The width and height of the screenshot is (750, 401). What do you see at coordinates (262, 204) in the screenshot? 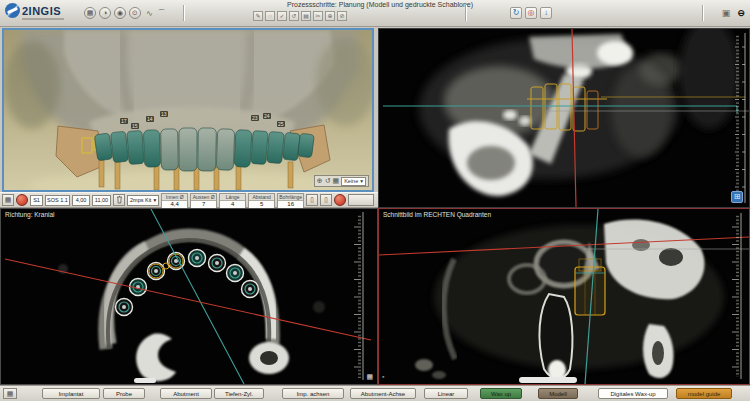
I see `param-value: 5` at bounding box center [262, 204].